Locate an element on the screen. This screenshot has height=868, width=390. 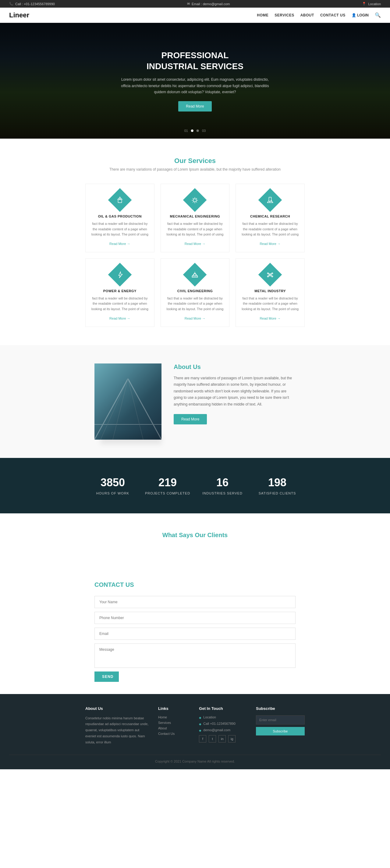
footer-subscribe-title: Subscribe is located at coordinates (280, 708).